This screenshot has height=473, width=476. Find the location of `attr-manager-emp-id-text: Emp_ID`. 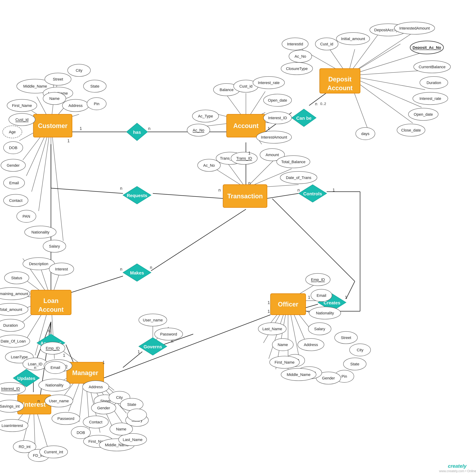

attr-manager-emp-id-text: Emp_ID is located at coordinates (53, 348).